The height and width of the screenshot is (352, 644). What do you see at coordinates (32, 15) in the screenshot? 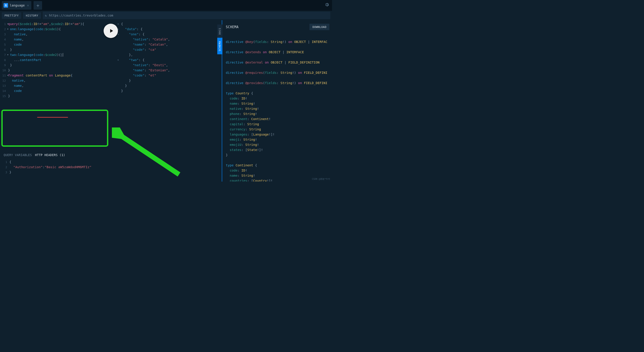
I see `history-button: HISTORY` at bounding box center [32, 15].